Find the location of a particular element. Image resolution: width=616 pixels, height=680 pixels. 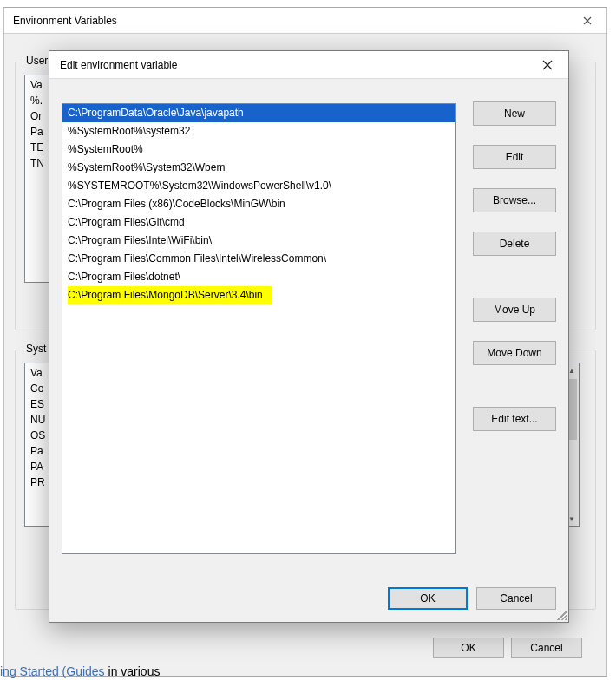

background-text-fragment: ing Started (Guides in various is located at coordinates (80, 671).